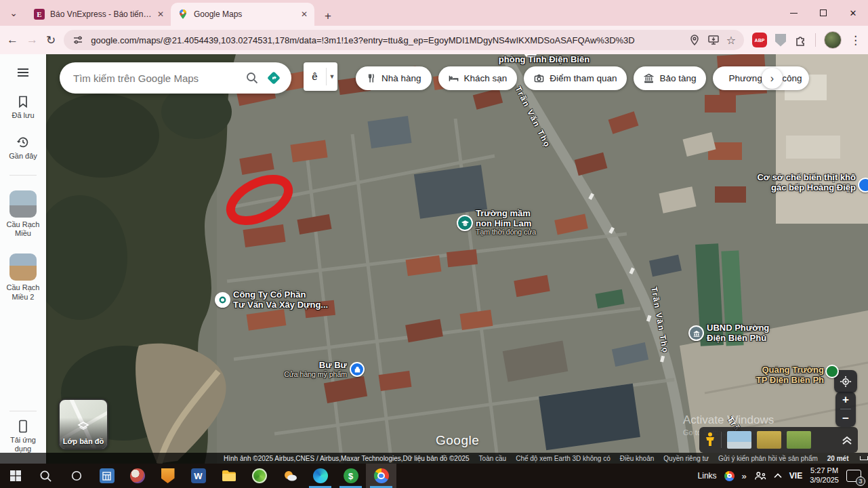  What do you see at coordinates (823, 13) in the screenshot?
I see `window-maximize-button` at bounding box center [823, 13].